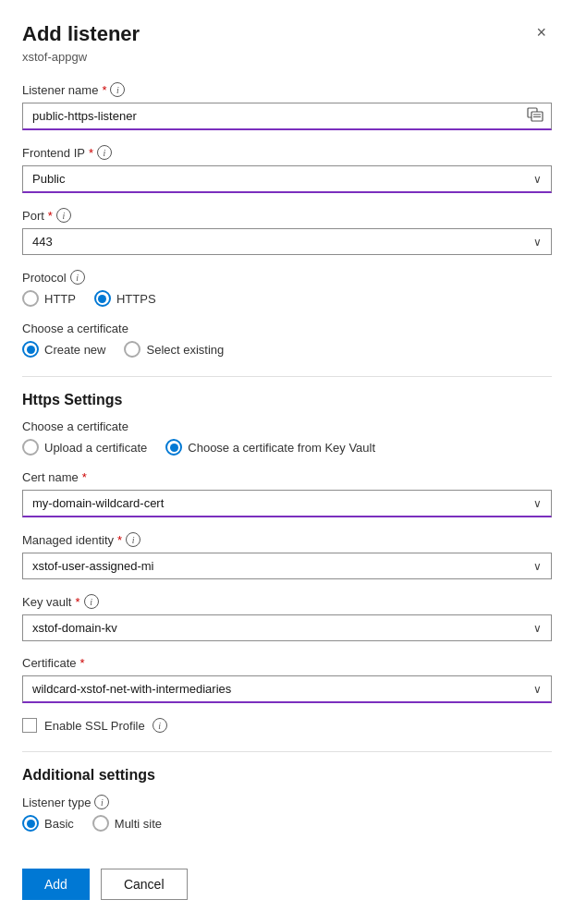 The height and width of the screenshot is (924, 574). I want to click on port-value: 443, so click(43, 242).